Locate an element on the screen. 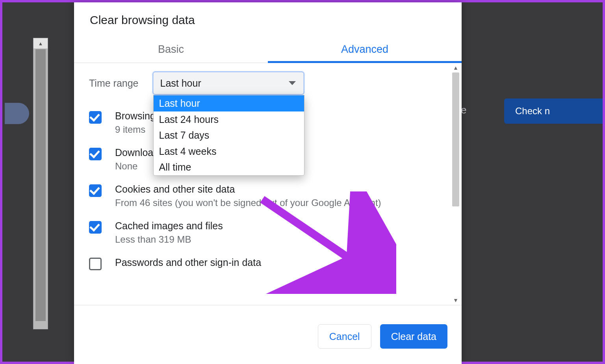  checkbox-cached is located at coordinates (95, 227).